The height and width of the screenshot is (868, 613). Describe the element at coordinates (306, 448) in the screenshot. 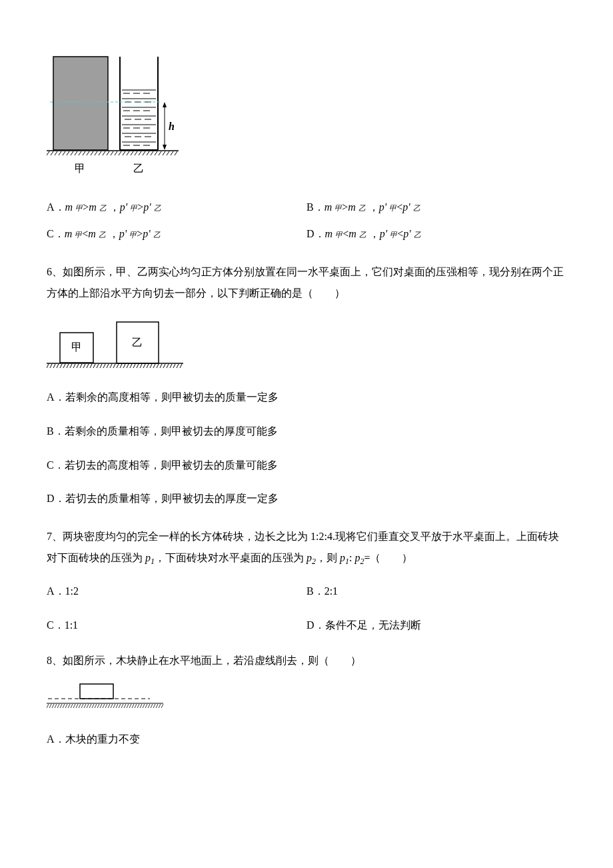

I see `question-6-options: A．若剩余的高度相等，则甲被切去的质量一定多 B．若剩余的质量相等，则甲被切去的…` at that location.